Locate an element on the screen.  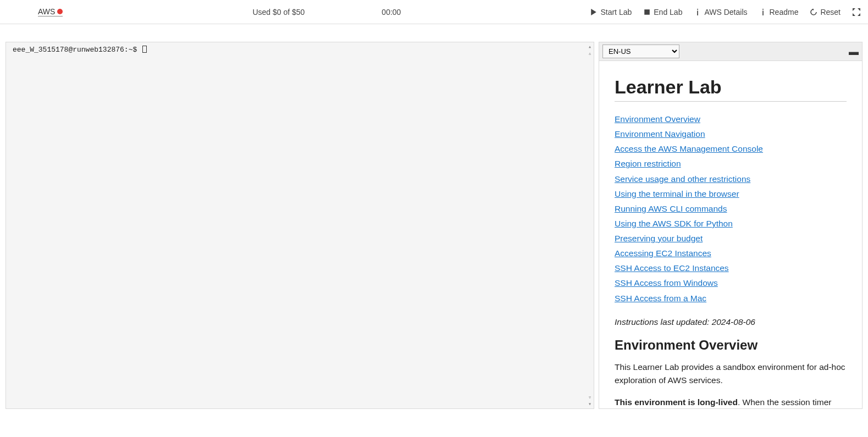
start-lab-label: Start Lab is located at coordinates (616, 12).